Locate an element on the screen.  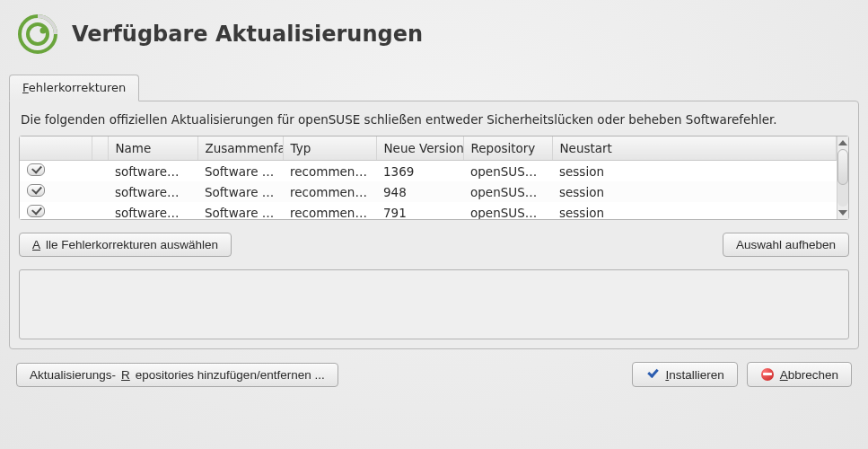
install-button: Installieren is located at coordinates (684, 374).